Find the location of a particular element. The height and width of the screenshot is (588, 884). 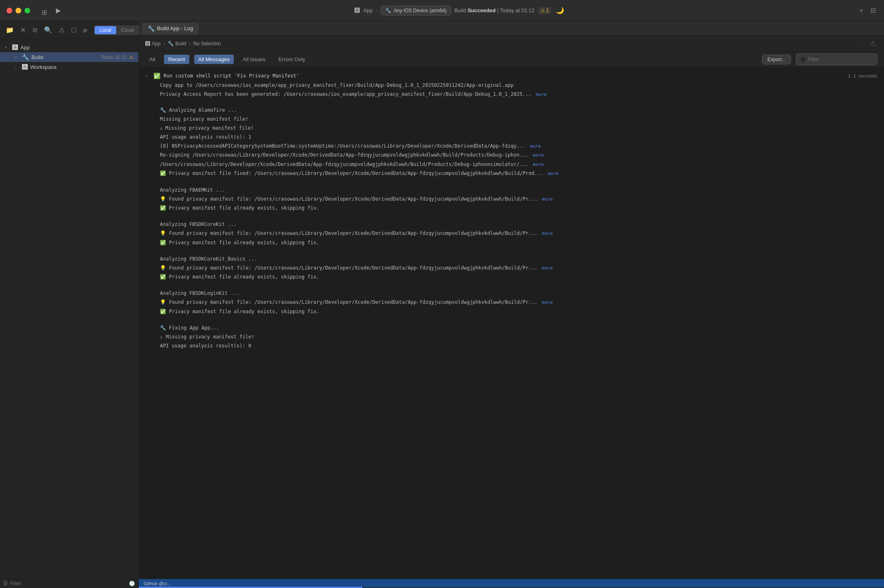

sidebar-build-meta: Today, 01:12 is located at coordinates (114, 57).